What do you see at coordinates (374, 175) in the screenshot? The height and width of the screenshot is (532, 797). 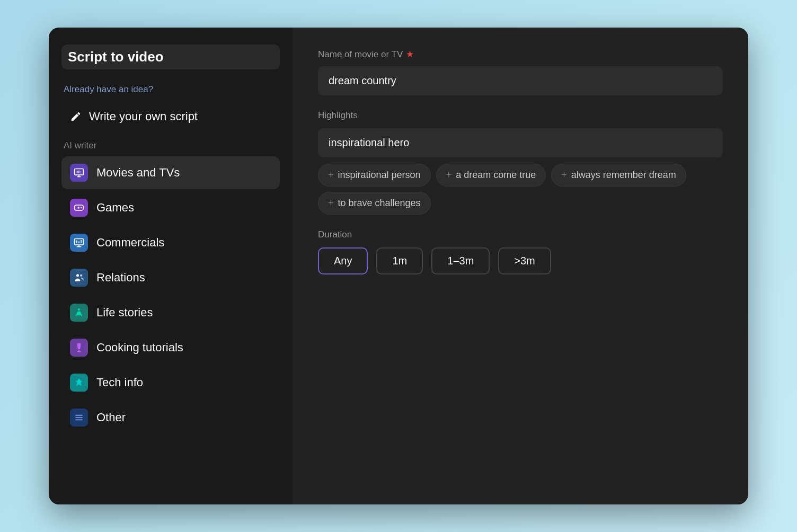 I see `highlight-chip-1: + inspirational person` at bounding box center [374, 175].